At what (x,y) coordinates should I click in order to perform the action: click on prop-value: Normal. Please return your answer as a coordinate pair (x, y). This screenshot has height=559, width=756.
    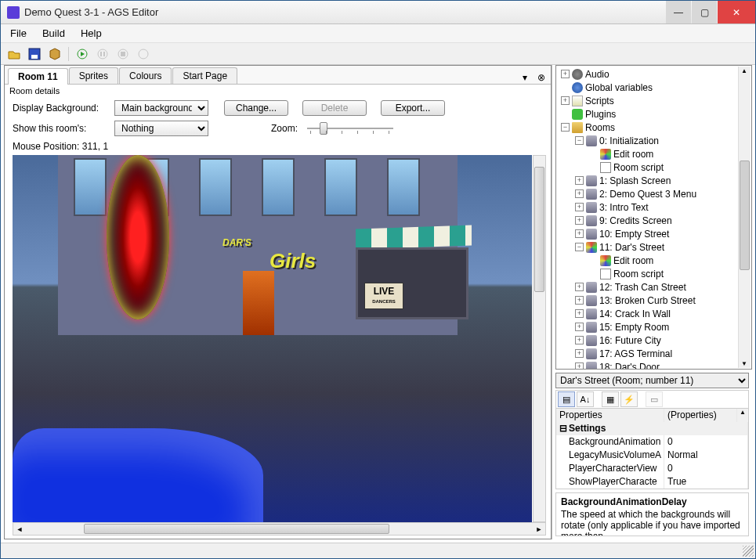
    Looking at the image, I should click on (707, 456).